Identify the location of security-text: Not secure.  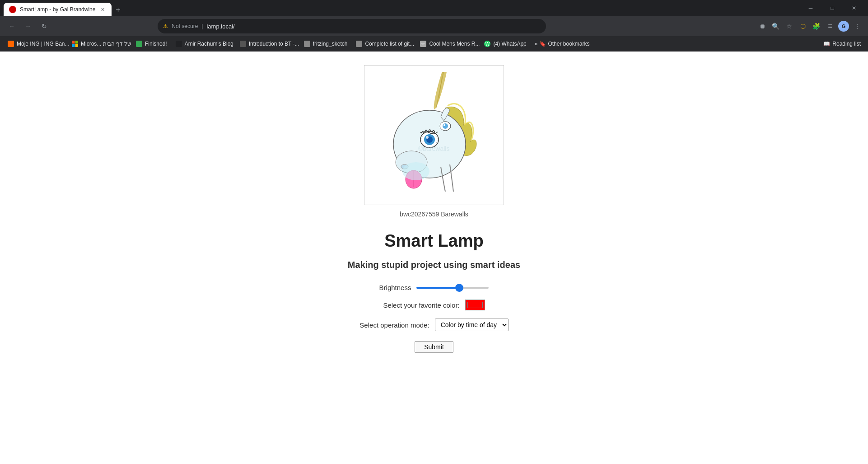
(185, 26).